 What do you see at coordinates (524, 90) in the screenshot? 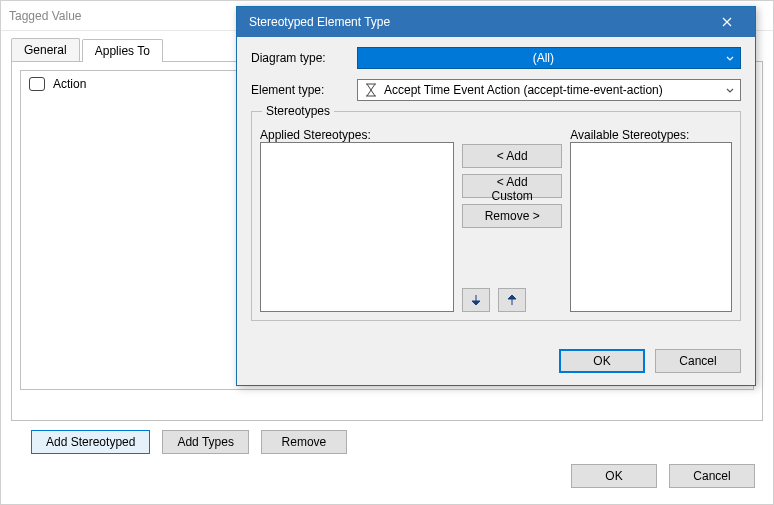
I see `element-type-value: Accept Time Event Action (accept-time-ev…` at bounding box center [524, 90].